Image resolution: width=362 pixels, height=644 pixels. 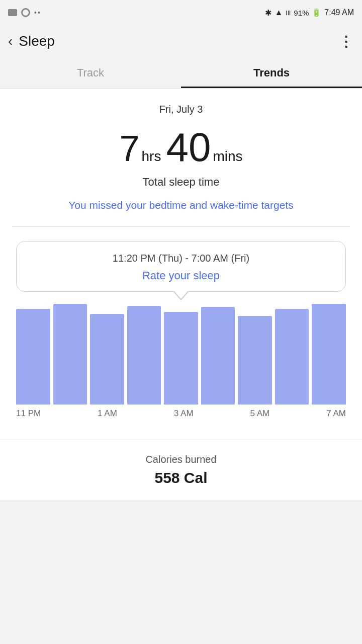 I want to click on sleep-hours-label: hrs, so click(x=152, y=156).